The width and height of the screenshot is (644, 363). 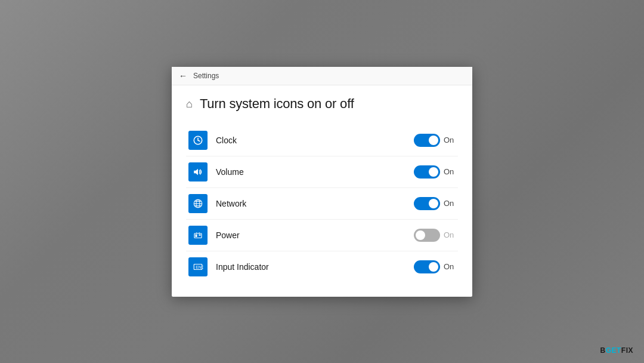 What do you see at coordinates (199, 267) in the screenshot?
I see `svg-text: ENG` at bounding box center [199, 267].